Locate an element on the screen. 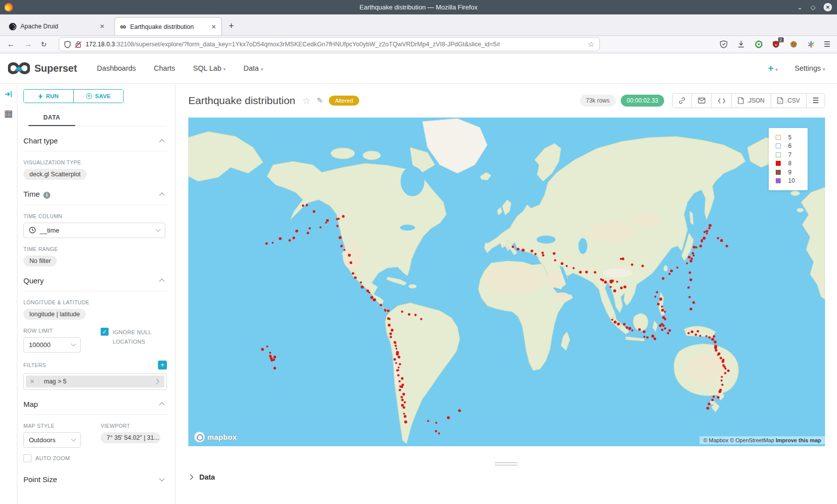  run-button: RUN is located at coordinates (49, 96).